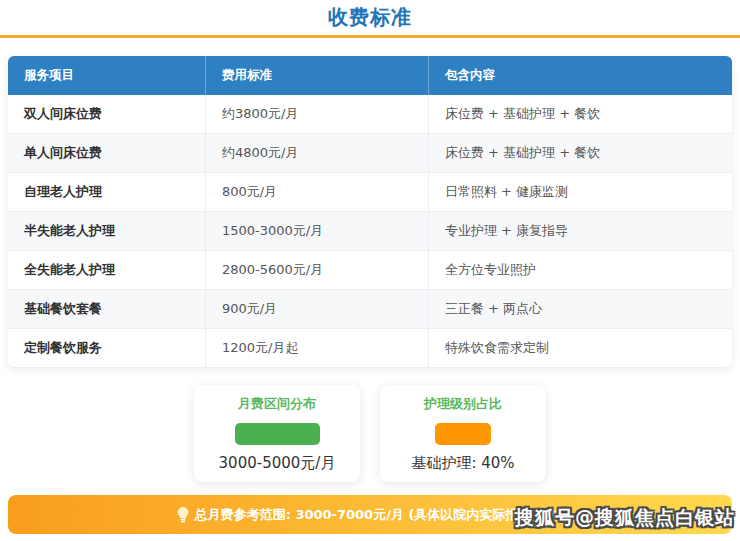 This screenshot has height=541, width=740. I want to click on table-row: 单人间床位费约4800元/月床位费 + 基础护理 + 餐饮, so click(370, 154).